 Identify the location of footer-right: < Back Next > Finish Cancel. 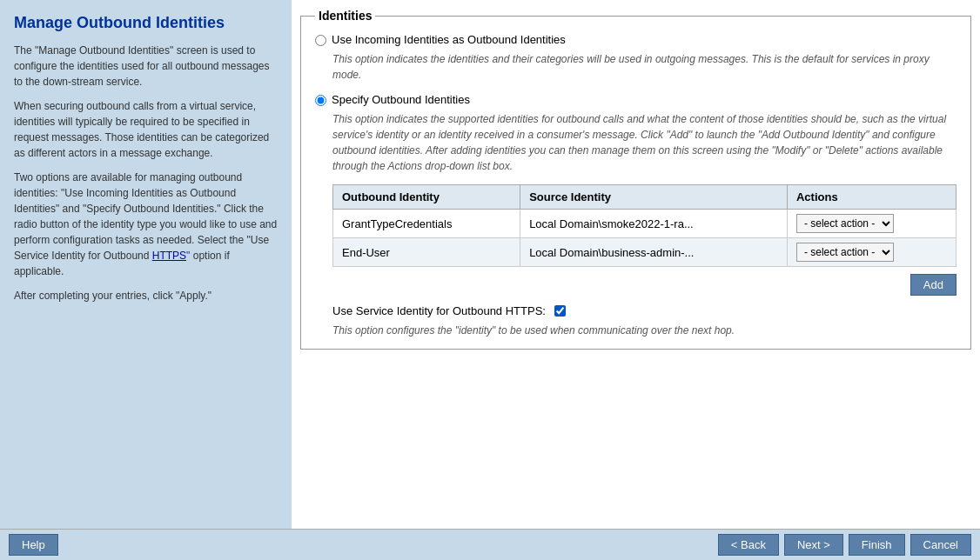
(844, 544).